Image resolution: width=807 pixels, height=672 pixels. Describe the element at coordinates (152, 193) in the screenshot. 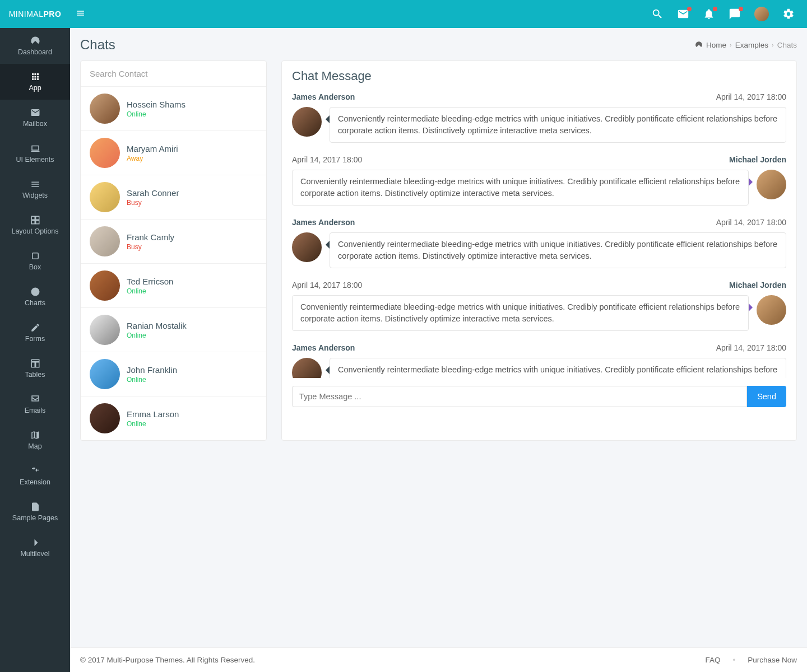

I see `contact-name: Sarah Conner` at that location.